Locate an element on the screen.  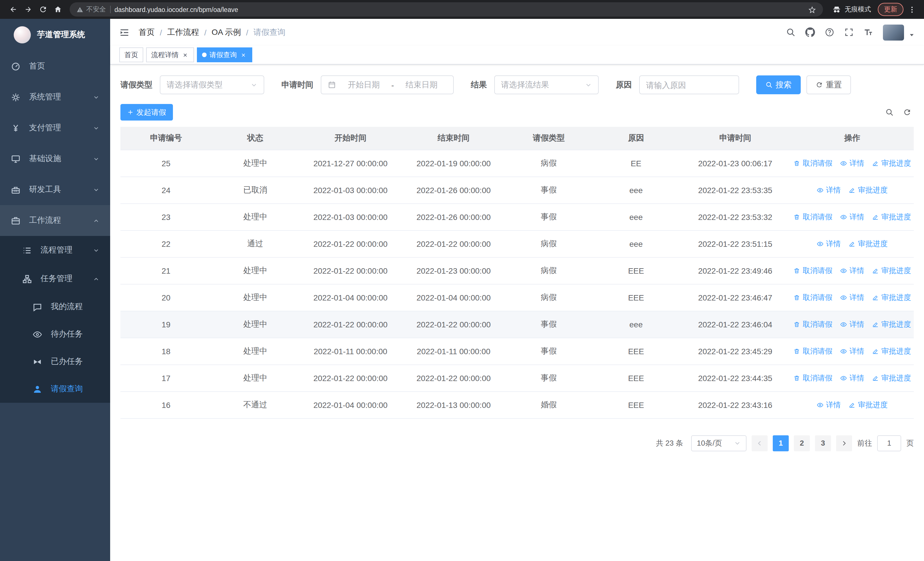
page-button-2: 2 is located at coordinates (802, 443).